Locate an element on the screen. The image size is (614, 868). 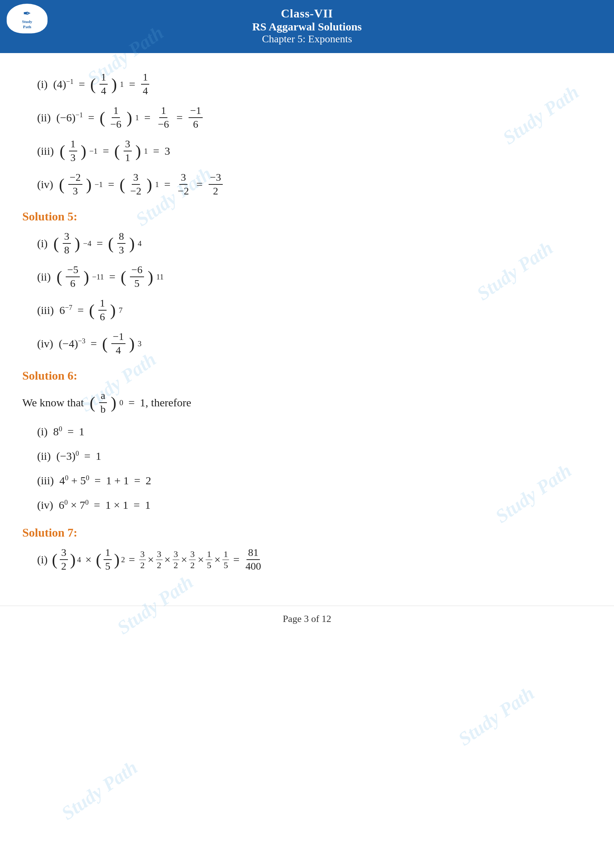
sol5-item-ii: (ii) ( −5 6 ) −11 = ( −6 5 ) 11 is located at coordinates (315, 277).